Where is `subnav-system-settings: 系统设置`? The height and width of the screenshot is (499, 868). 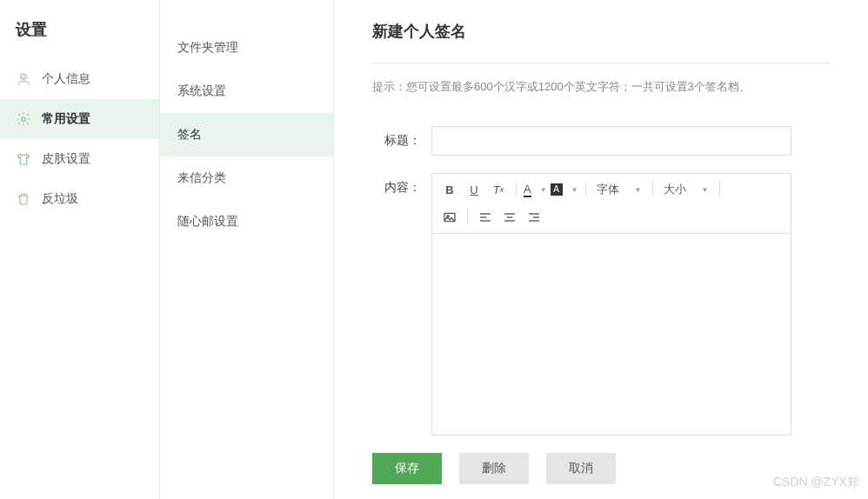 subnav-system-settings: 系统设置 is located at coordinates (247, 91).